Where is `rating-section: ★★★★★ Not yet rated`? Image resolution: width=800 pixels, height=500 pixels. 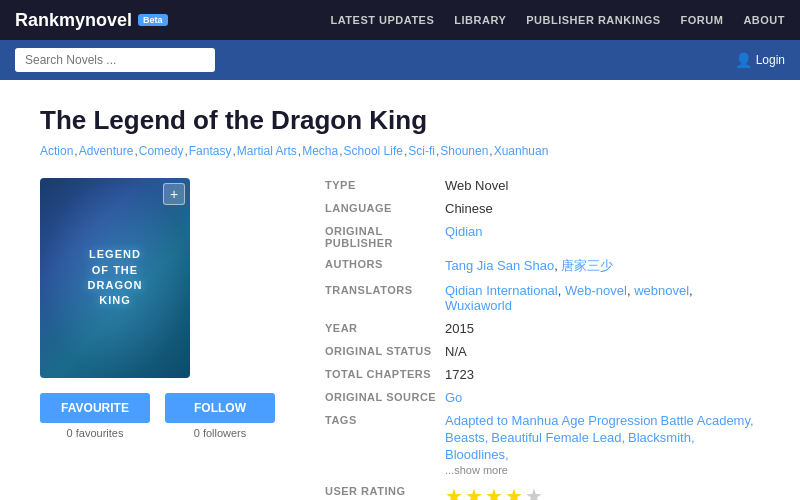 rating-section: ★★★★★ Not yet rated is located at coordinates (494, 492).